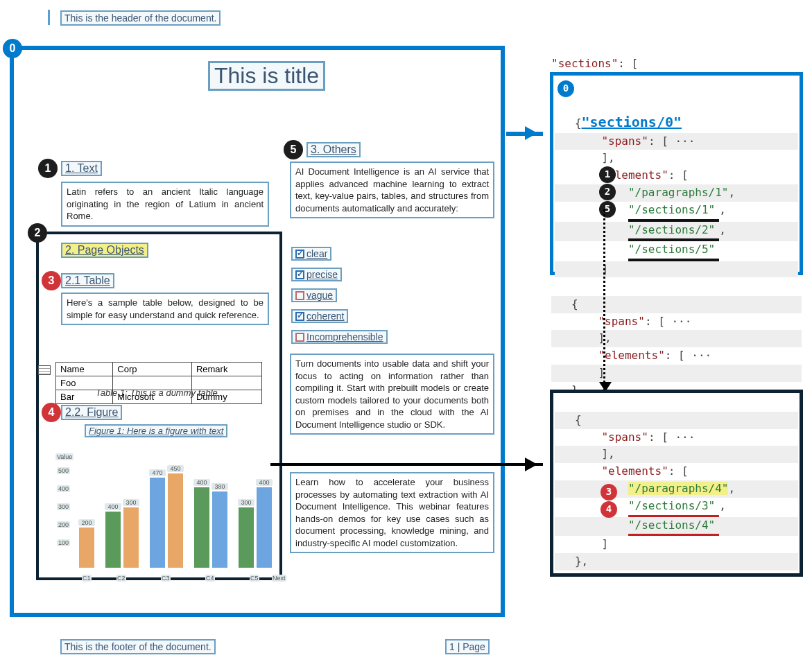  What do you see at coordinates (85, 369) in the screenshot?
I see `table-header: Name` at bounding box center [85, 369].